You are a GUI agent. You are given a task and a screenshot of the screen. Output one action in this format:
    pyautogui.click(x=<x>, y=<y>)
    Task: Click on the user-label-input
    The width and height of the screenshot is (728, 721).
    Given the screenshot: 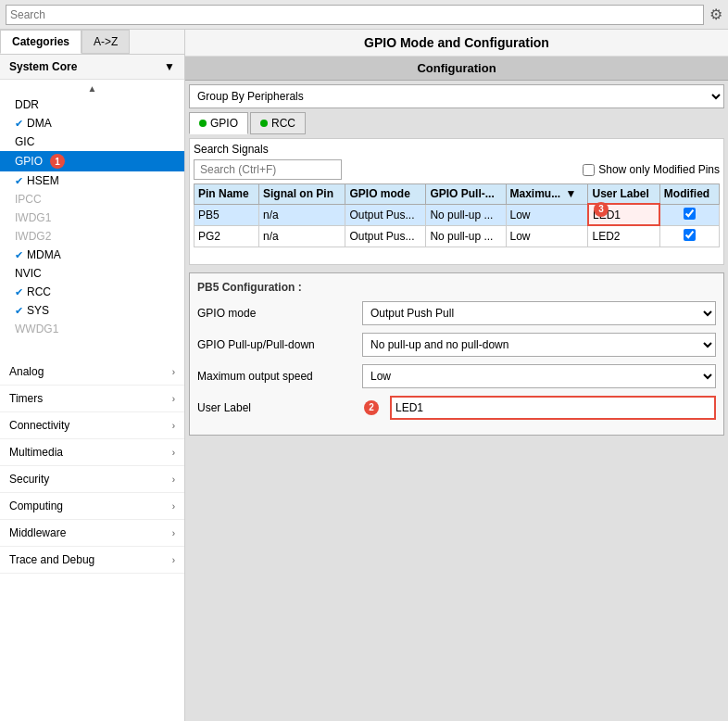 What is the action you would take?
    pyautogui.click(x=553, y=408)
    